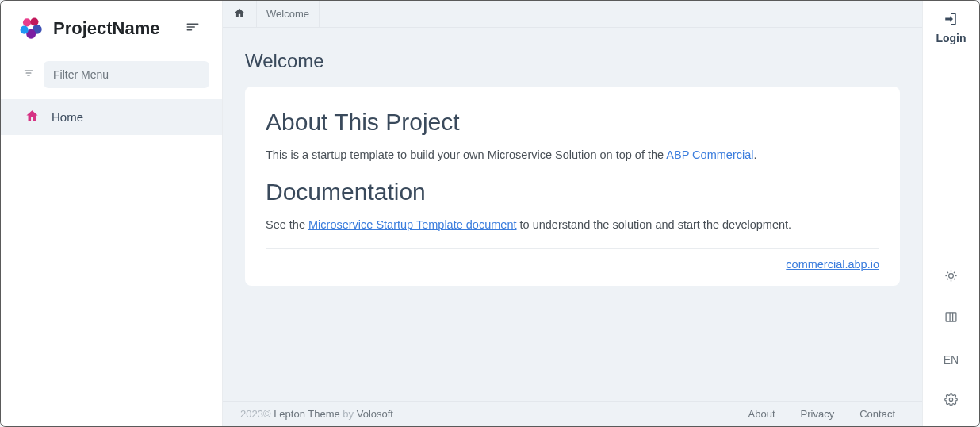  I want to click on brand-link: ProjectName, so click(89, 29).